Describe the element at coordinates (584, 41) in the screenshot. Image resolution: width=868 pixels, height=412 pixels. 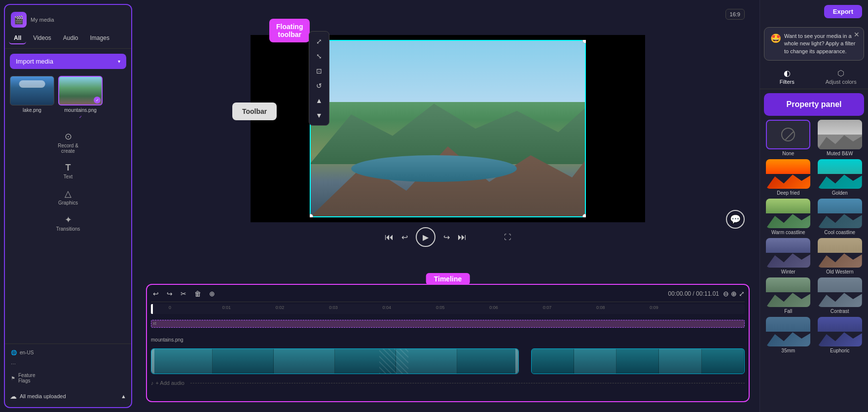
I see `handle-top-right` at that location.